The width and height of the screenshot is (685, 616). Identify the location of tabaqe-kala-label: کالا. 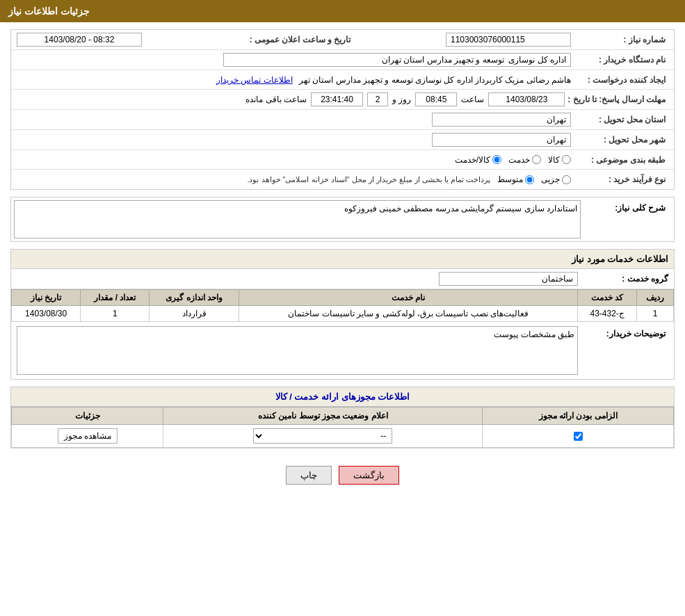
(559, 160).